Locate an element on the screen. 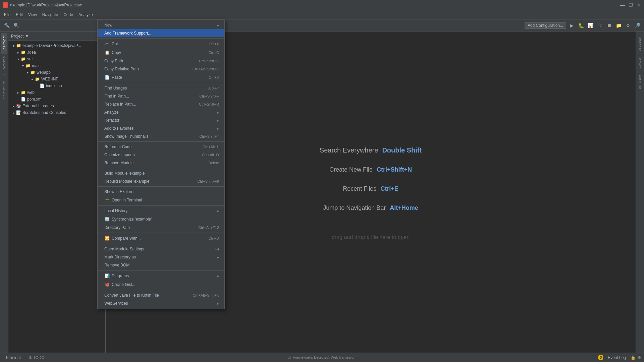 Image resolution: width=644 pixels, height=362 pixels. cm-shortcut-compare_with...: Ctrl+D is located at coordinates (214, 238).